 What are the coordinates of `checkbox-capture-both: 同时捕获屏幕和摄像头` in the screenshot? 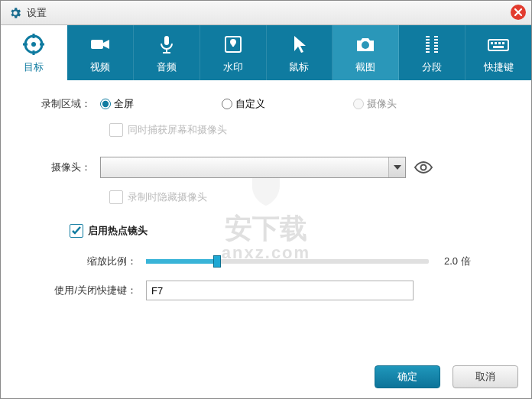 It's located at (168, 130).